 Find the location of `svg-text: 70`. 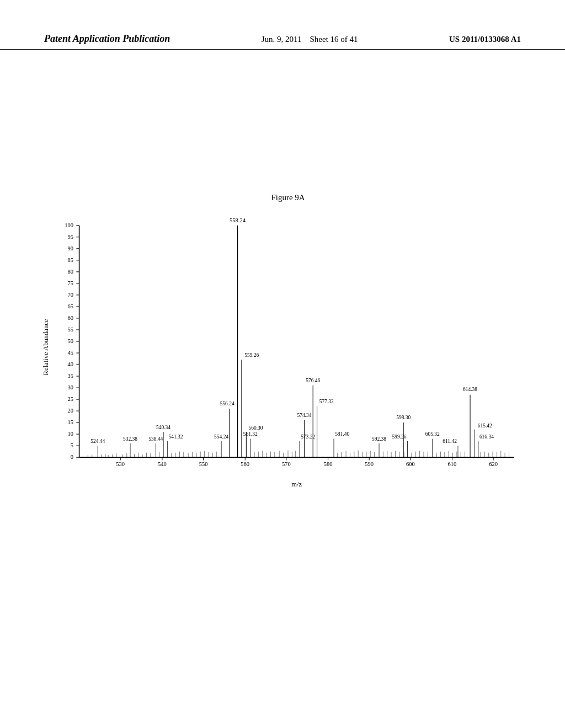

svg-text: 70 is located at coordinates (71, 295).